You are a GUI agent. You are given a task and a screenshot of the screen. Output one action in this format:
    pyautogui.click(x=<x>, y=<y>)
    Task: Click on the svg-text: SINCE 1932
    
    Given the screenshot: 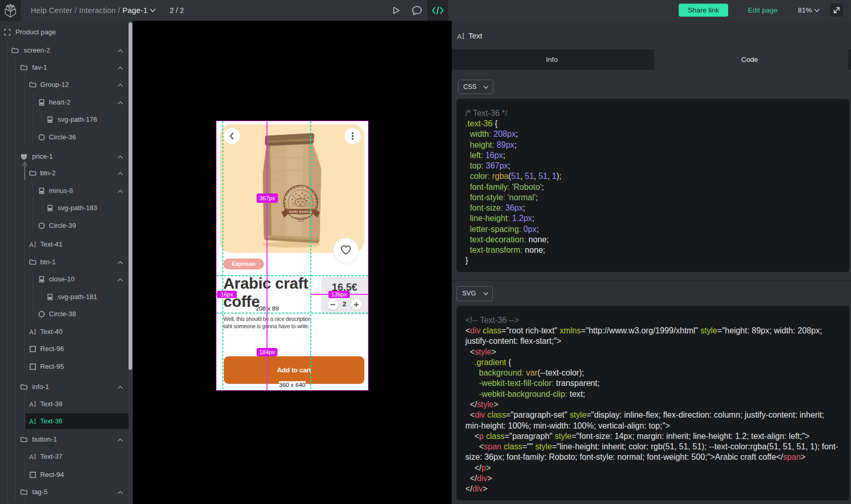 What is the action you would take?
    pyautogui.click(x=301, y=217)
    